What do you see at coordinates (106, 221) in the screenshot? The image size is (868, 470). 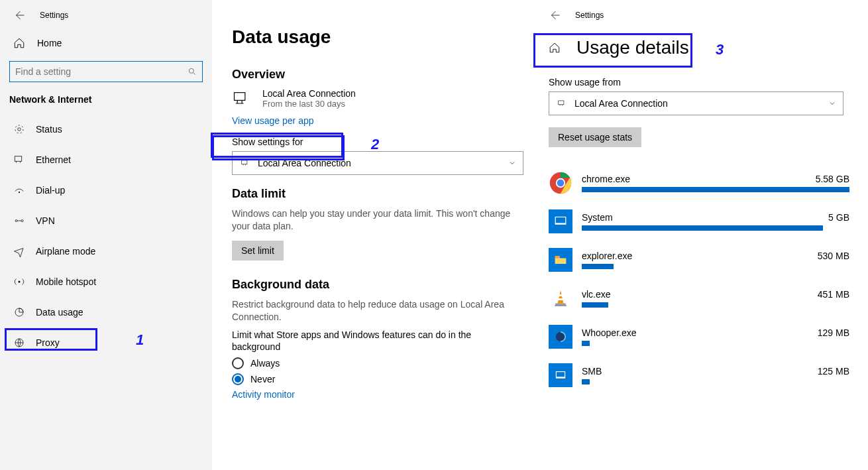 I see `sidebar-item-vpn: VPN` at bounding box center [106, 221].